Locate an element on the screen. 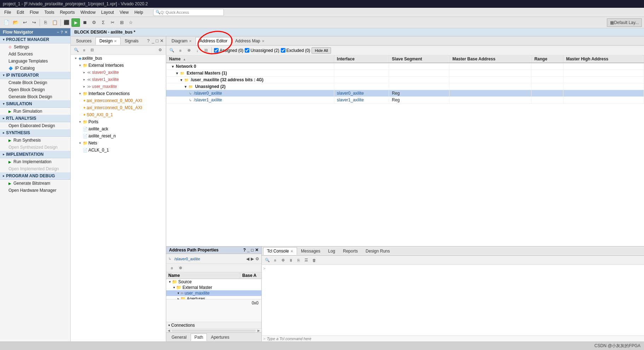  program-btn: ⬛ is located at coordinates (66, 23).